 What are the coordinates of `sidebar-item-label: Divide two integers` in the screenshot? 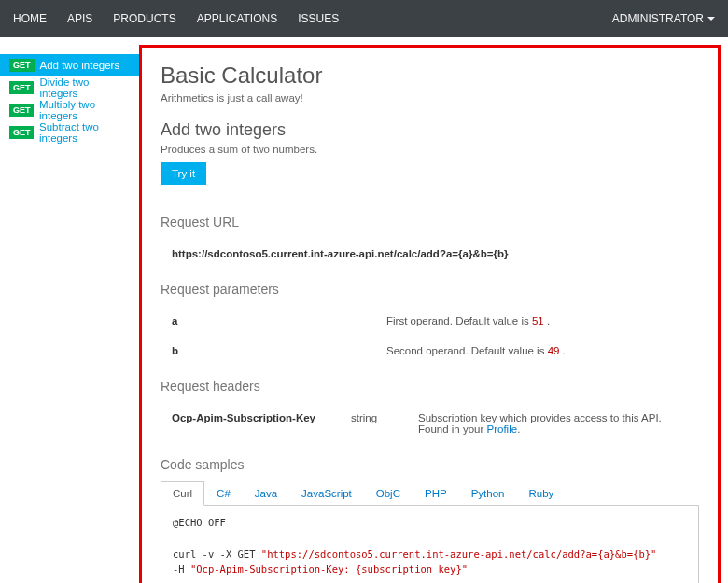 It's located at (84, 88).